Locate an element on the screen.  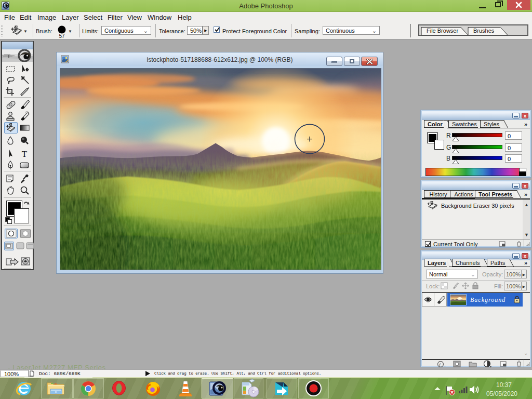
svg-text: File Browser is located at coordinates (443, 31).